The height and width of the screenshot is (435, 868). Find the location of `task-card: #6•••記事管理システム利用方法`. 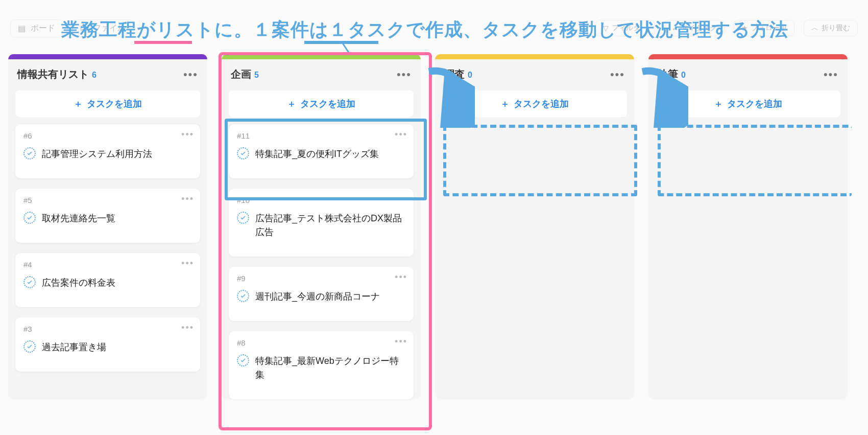

task-card: #6•••記事管理システム利用方法 is located at coordinates (108, 151).